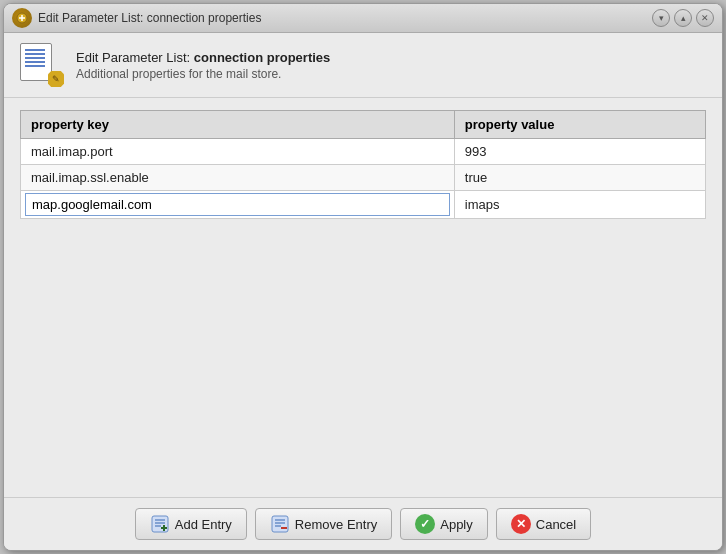 This screenshot has height=554, width=726. I want to click on property-key-cell, so click(238, 205).